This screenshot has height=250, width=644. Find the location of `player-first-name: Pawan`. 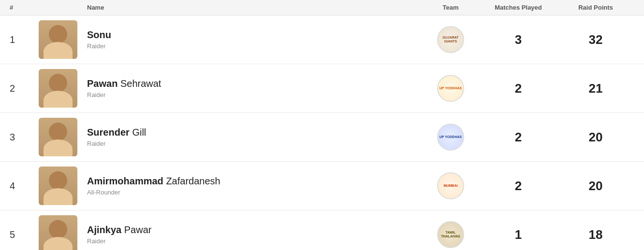

player-first-name: Pawan is located at coordinates (102, 83).